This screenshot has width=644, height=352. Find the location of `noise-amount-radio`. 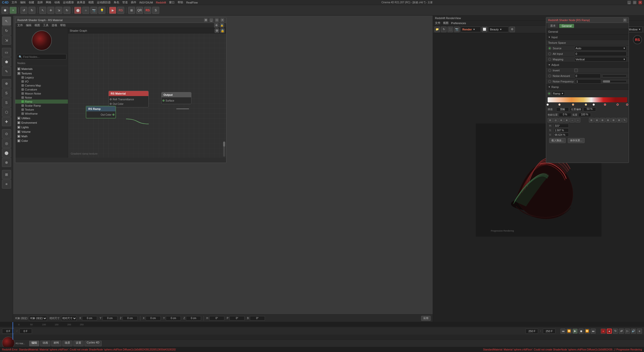

noise-amount-radio is located at coordinates (550, 76).